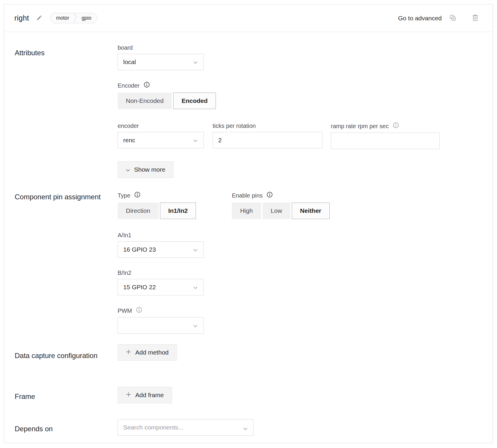  Describe the element at coordinates (161, 140) in the screenshot. I see `encoder-select: renc` at that location.